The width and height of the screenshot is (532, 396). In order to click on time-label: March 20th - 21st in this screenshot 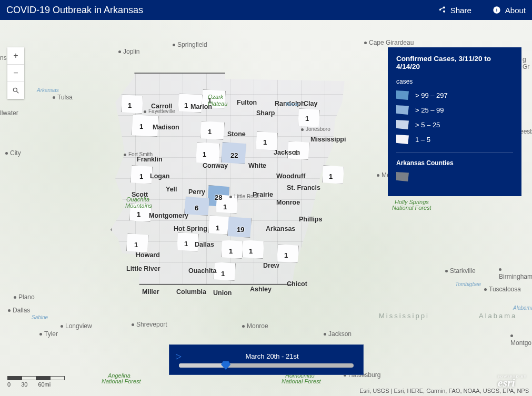, I will do `click(273, 357)`.